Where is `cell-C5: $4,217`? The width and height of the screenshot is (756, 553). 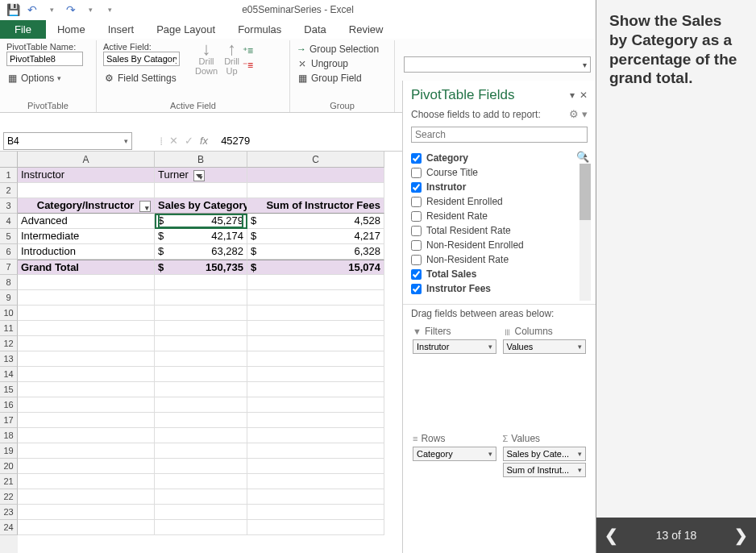 cell-C5: $4,217 is located at coordinates (316, 237).